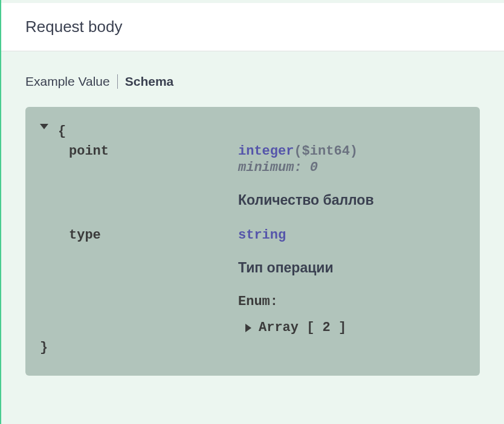 This screenshot has width=504, height=424. Describe the element at coordinates (267, 184) in the screenshot. I see `property-point: point integer($int64) minimum: 0 Количес…` at that location.